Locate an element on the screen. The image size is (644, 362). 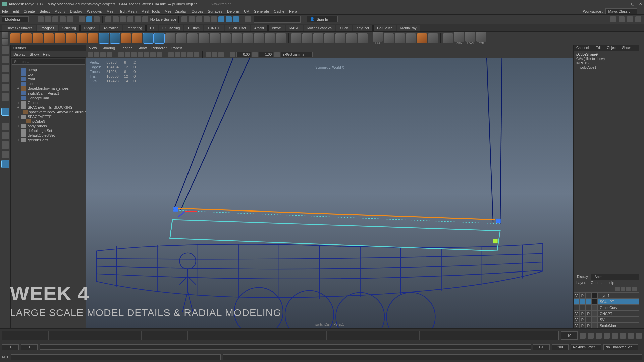
connect-icon is located at coordinates (329, 38).